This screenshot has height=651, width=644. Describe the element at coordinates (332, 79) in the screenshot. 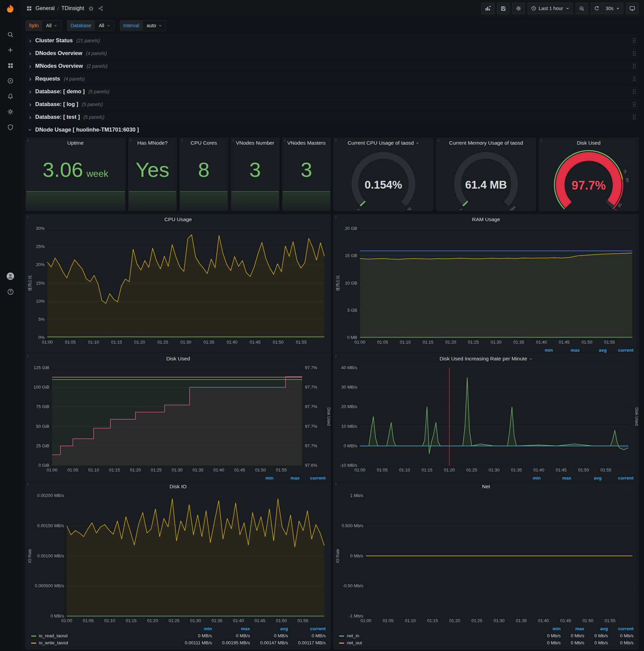

I see `dashboard-row-requests: › Requests (4 panels)` at that location.